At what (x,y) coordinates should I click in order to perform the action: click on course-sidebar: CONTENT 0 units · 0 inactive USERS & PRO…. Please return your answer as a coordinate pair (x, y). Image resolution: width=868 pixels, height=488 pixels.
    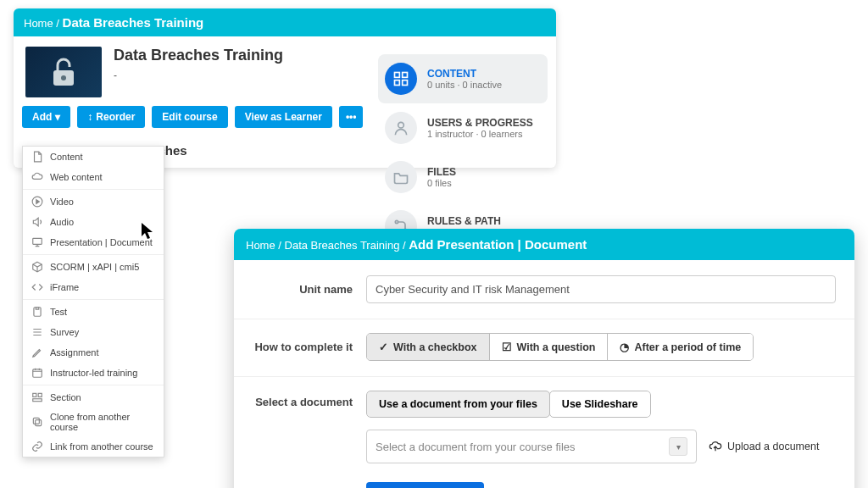
    Looking at the image, I should click on (463, 152).